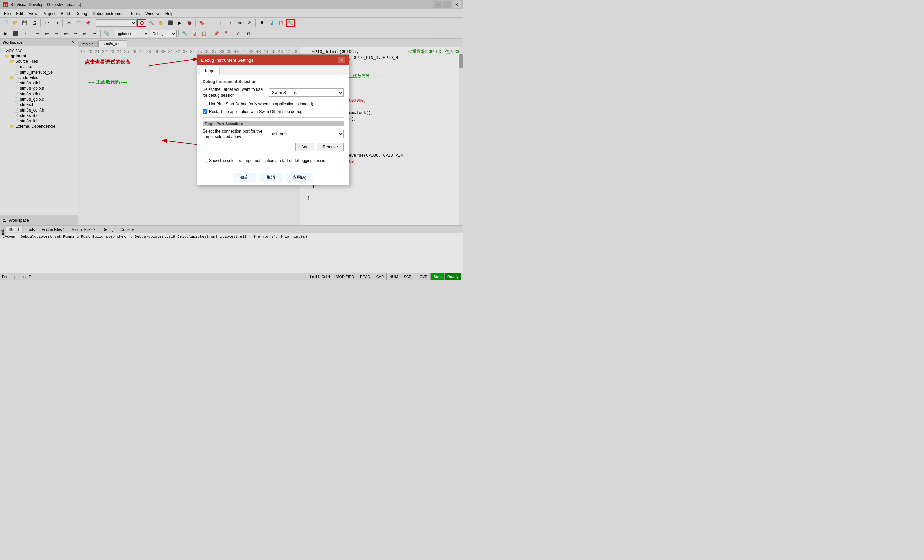 The height and width of the screenshot is (560, 924). I want to click on dialog-add-btn: Add, so click(305, 147).